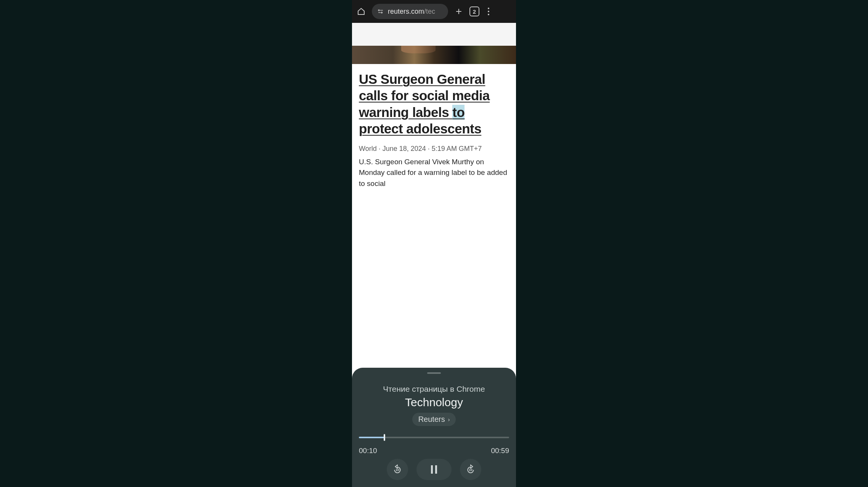 The height and width of the screenshot is (487, 868). Describe the element at coordinates (471, 469) in the screenshot. I see `forward-10-icon: 10` at that location.